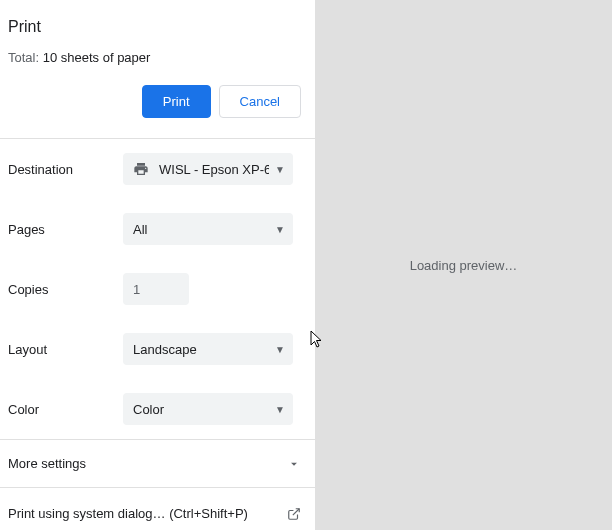 This screenshot has width=612, height=530. I want to click on layout-label: Layout, so click(66, 350).